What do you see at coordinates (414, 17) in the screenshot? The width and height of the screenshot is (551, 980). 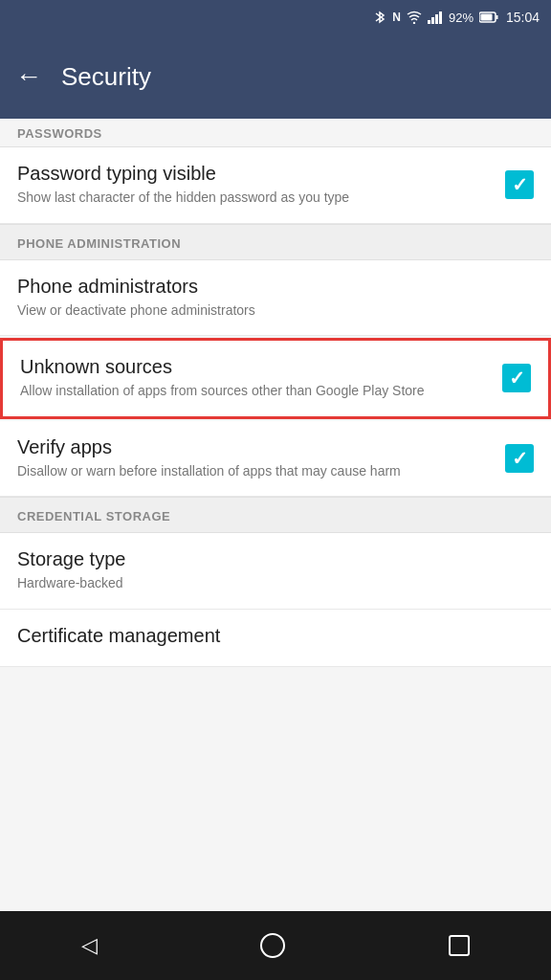 I see `wifi-icon` at bounding box center [414, 17].